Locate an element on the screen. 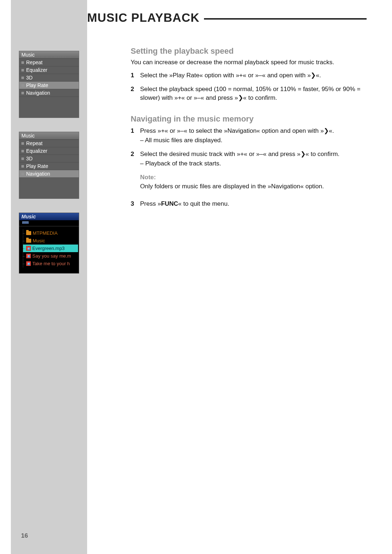 Image resolution: width=392 pixels, height=554 pixels. step-item: 2 Select the playback speed (100 = norma… is located at coordinates (249, 94).